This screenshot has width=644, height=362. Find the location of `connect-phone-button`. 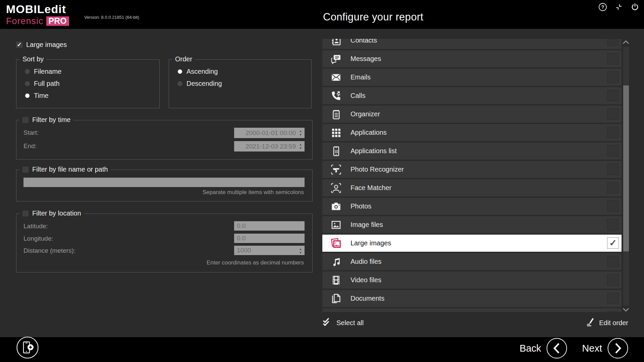

connect-phone-button is located at coordinates (28, 348).